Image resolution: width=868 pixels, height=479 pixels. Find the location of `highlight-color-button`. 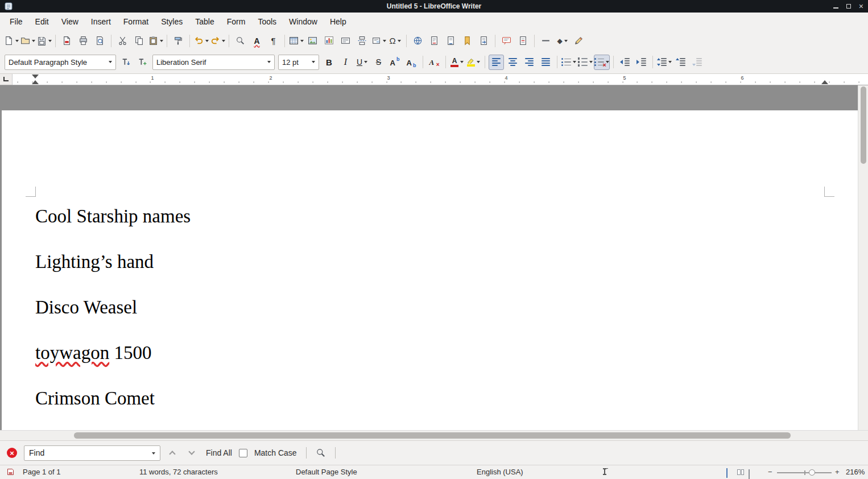

highlight-color-button is located at coordinates (473, 63).